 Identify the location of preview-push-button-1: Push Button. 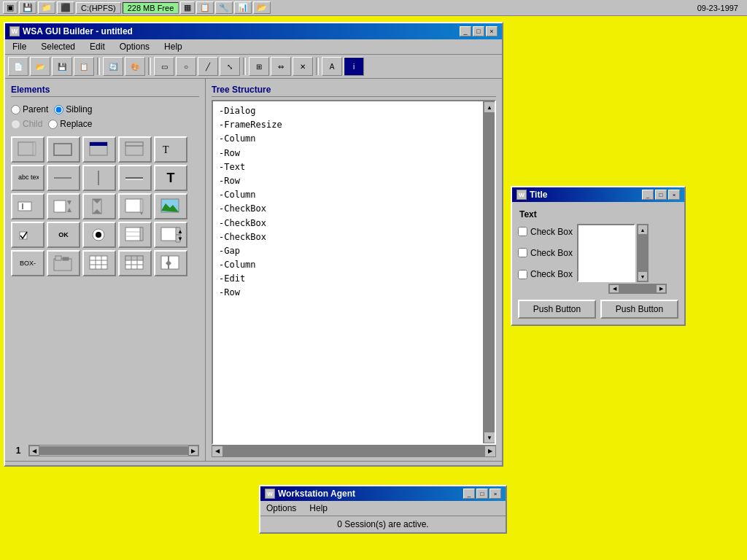
(557, 309).